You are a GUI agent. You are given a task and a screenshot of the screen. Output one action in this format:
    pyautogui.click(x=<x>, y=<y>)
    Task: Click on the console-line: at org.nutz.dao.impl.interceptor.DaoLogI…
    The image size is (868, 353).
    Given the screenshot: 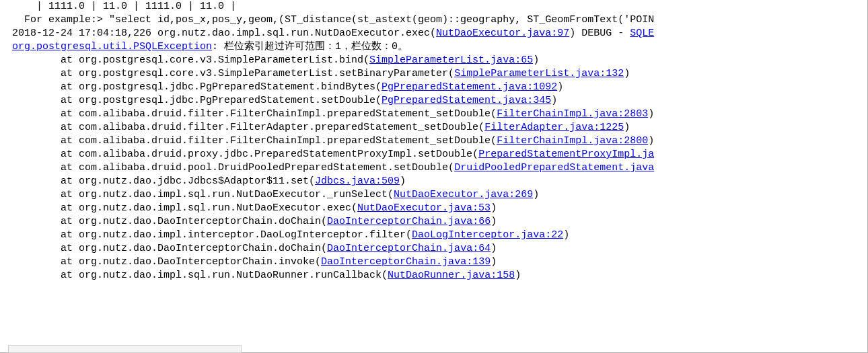 What is the action you would take?
    pyautogui.click(x=433, y=235)
    